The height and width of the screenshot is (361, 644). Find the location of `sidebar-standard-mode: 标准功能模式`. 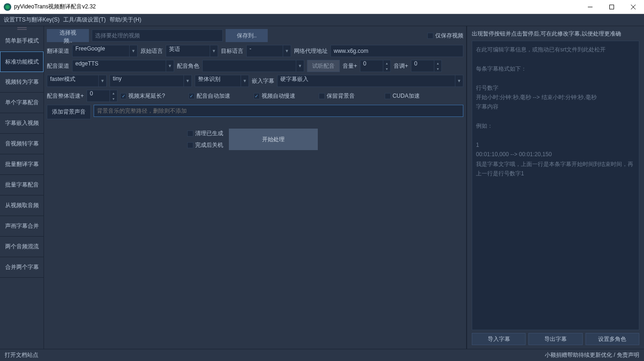

sidebar-standard-mode: 标准功能模式 is located at coordinates (22, 62).